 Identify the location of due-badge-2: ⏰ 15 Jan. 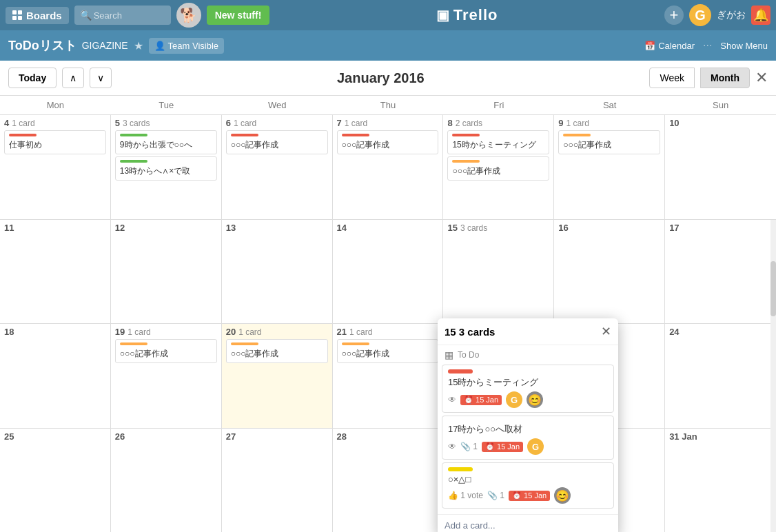
(502, 447).